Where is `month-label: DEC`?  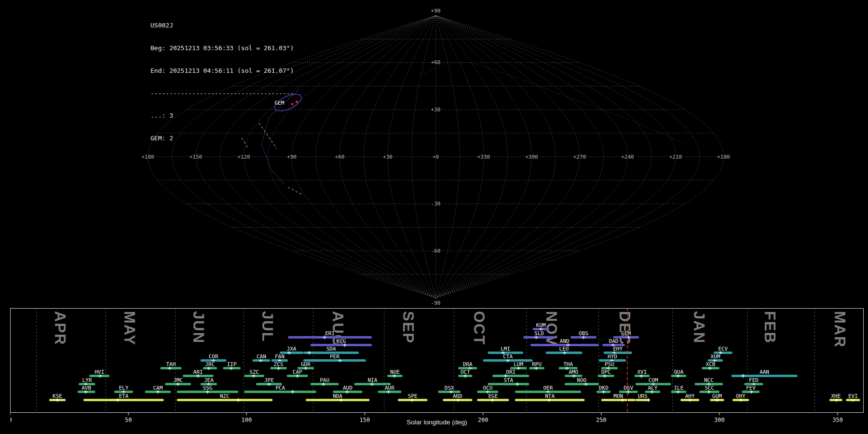 month-label: DEC is located at coordinates (625, 328).